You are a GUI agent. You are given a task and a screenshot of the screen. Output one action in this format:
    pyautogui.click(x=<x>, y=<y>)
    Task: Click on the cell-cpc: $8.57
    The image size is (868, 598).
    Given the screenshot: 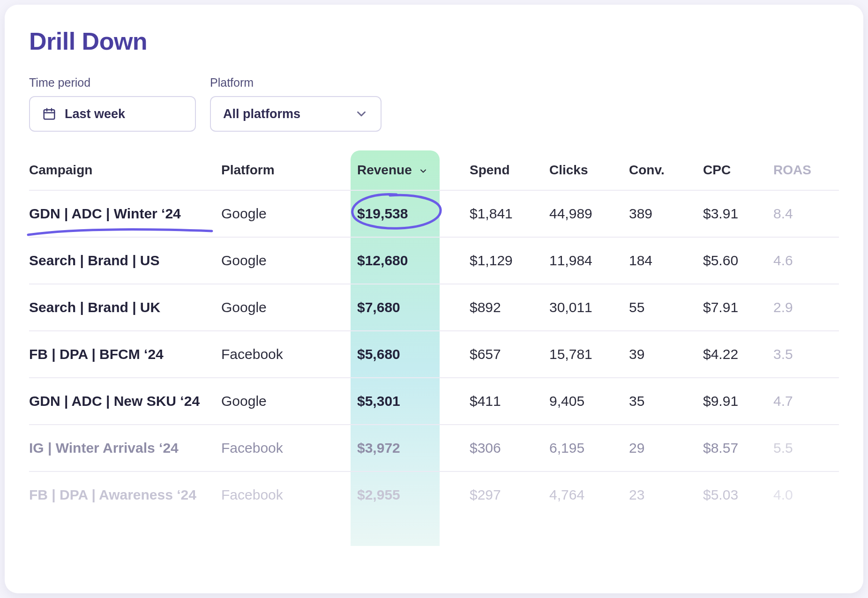 What is the action you would take?
    pyautogui.click(x=738, y=448)
    